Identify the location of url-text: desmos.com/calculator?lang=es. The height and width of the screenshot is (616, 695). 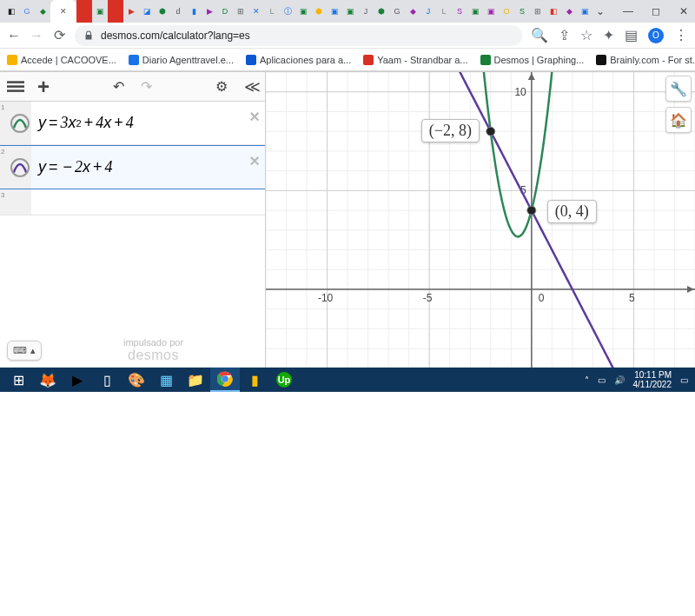
(175, 36).